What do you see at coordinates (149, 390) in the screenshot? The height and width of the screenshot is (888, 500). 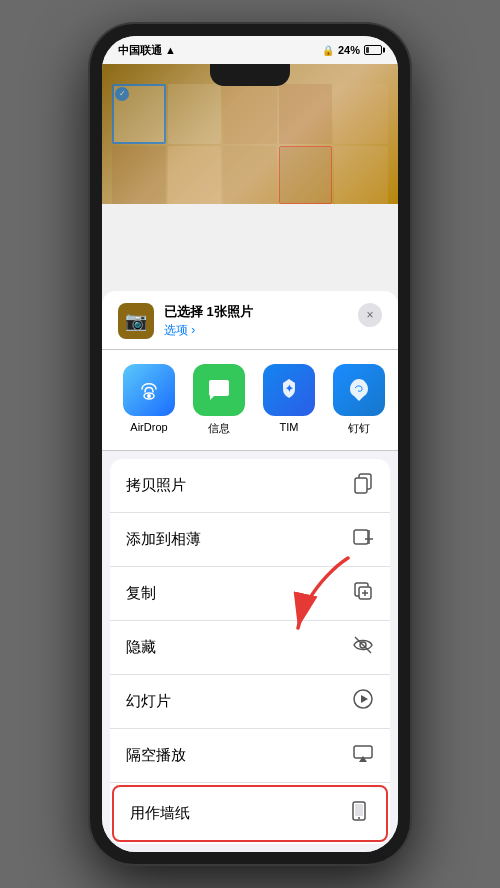 I see `airdrop-icon` at bounding box center [149, 390].